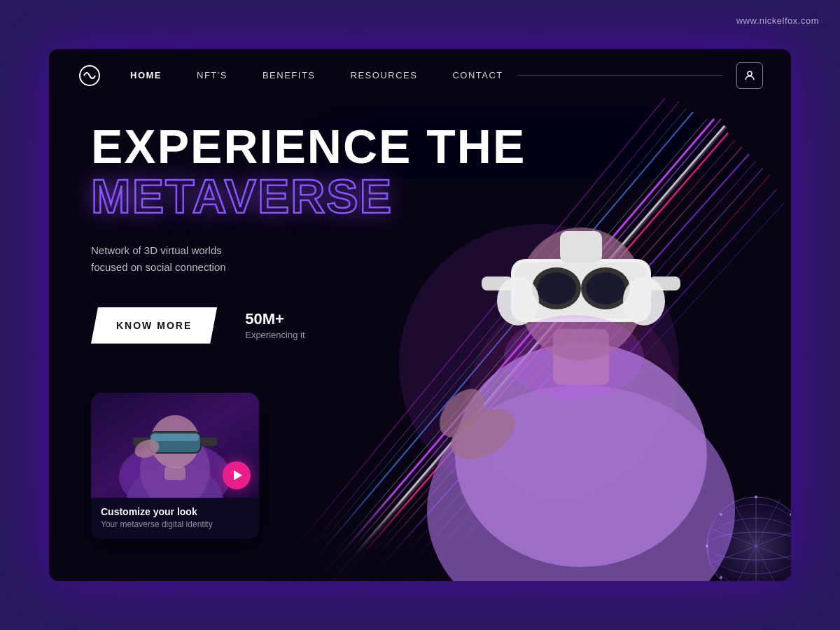 The width and height of the screenshot is (840, 630). I want to click on nav-link-resources: RESOURCES, so click(384, 76).